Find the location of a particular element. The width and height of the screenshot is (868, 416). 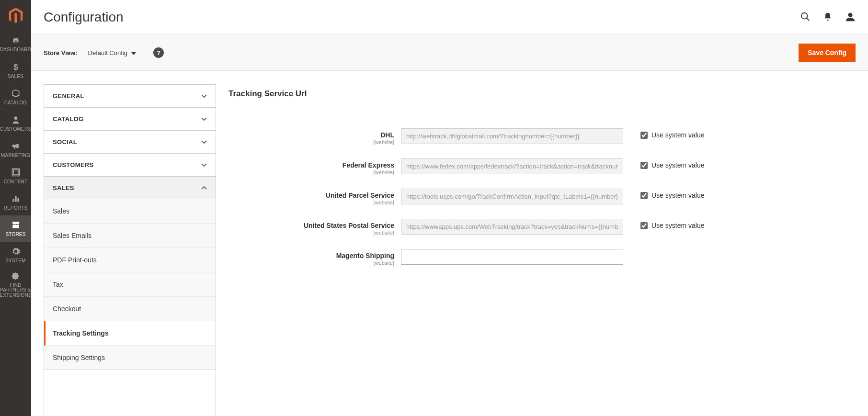

field-row-usps: United States Postal Service [website] U… is located at coordinates (548, 231).